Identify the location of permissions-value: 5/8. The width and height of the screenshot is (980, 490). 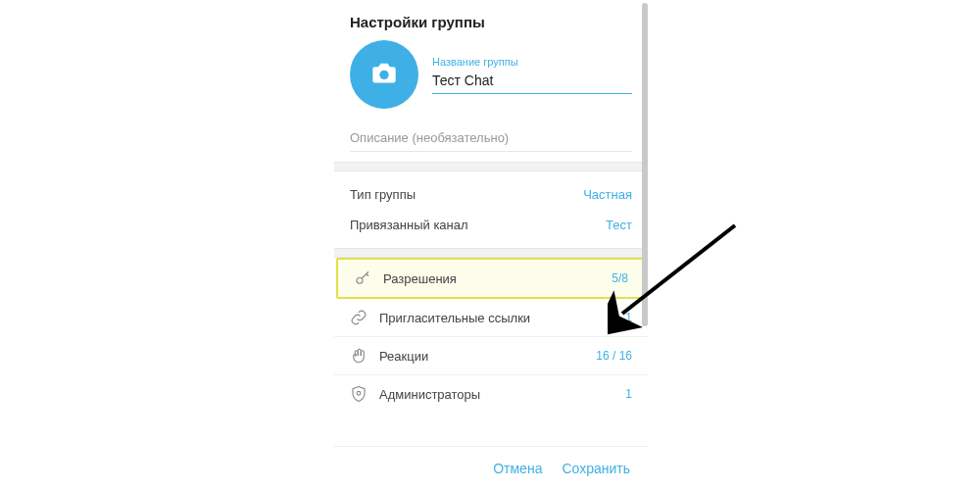
(619, 278).